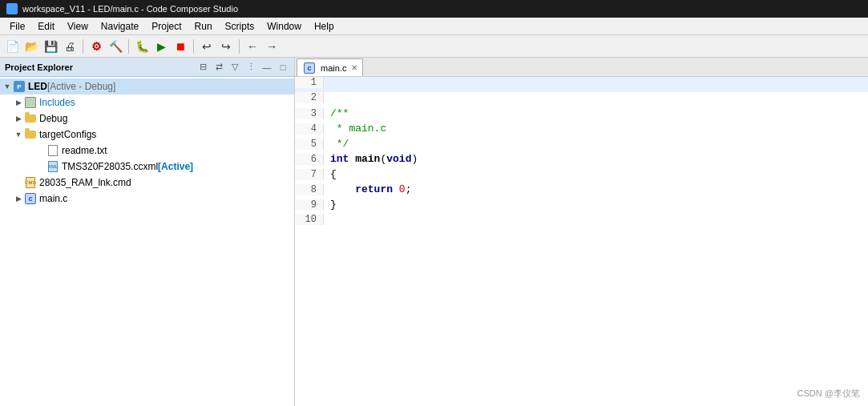  I want to click on filter-btn: ▽, so click(235, 67).